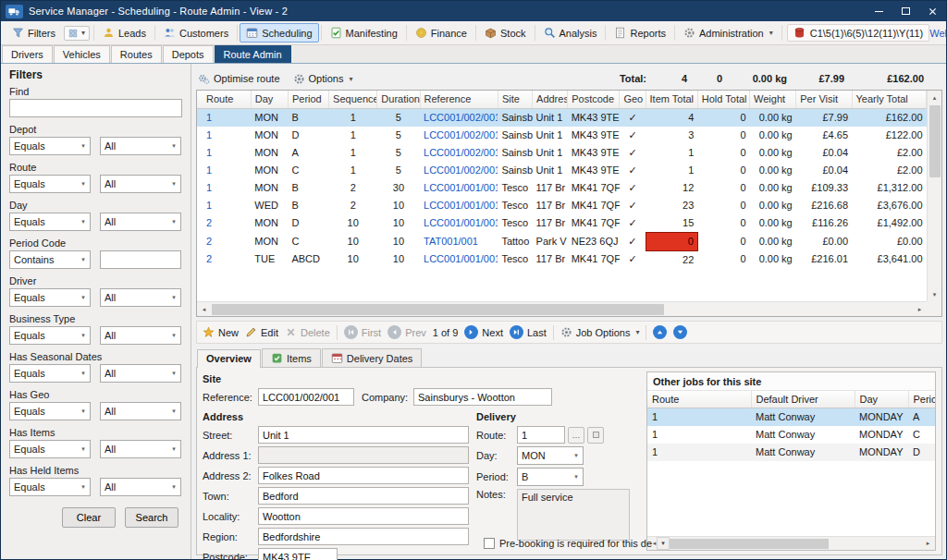 The height and width of the screenshot is (560, 947). Describe the element at coordinates (562, 117) in the screenshot. I see `grid-row: 1MONB15LCC001/002/001SainsbUnit 1MK43 9T…` at that location.